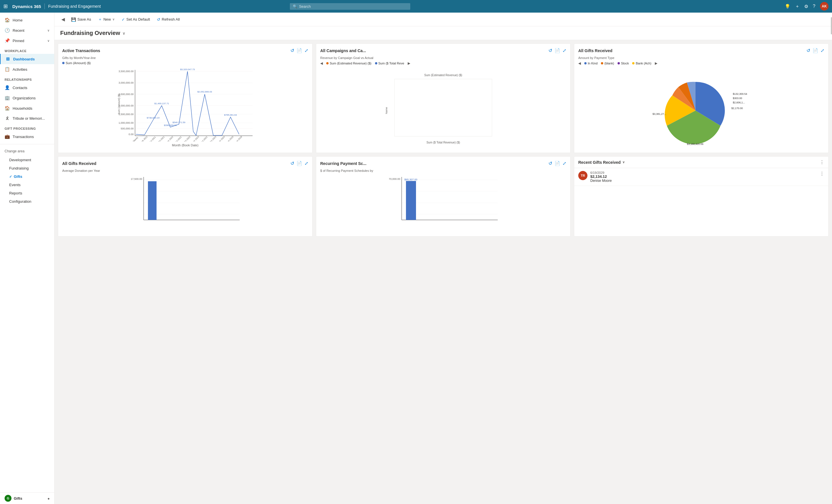 The height and width of the screenshot is (504, 832). Describe the element at coordinates (185, 98) in the screenshot. I see `active-transactions-card: Active Transactions ↺ 📄 ⤢ Gifts by Month…` at that location.